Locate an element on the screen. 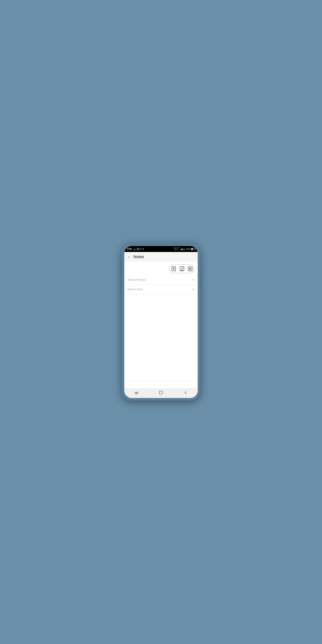 The height and width of the screenshot is (644, 322). status-bar: 8:02 0 KB/s 🖼 ✉ Vo) LTE+ LTE1 ↑↑ is located at coordinates (161, 249).